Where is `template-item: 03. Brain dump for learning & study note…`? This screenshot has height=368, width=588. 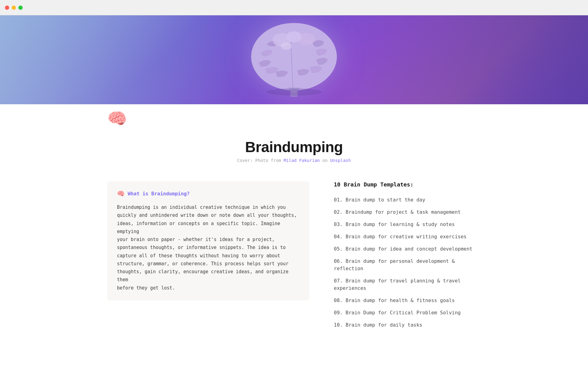 template-item: 03. Brain dump for learning & study note… is located at coordinates (407, 224).